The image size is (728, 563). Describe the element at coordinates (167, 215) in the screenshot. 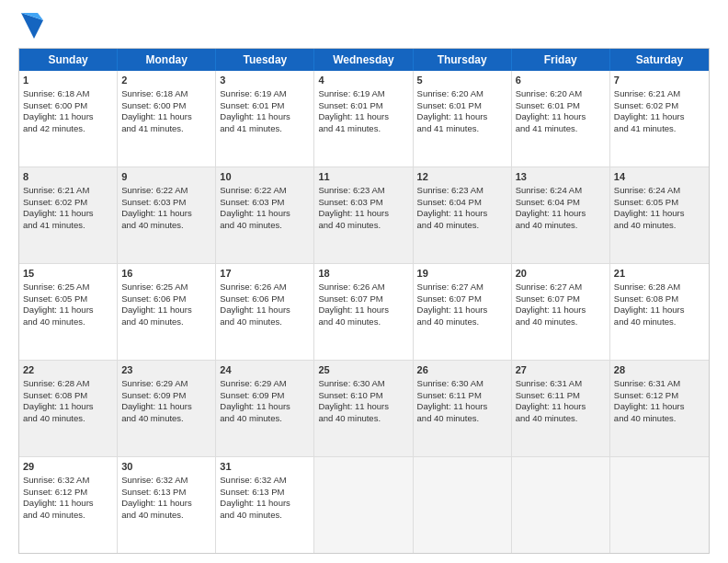

I see `calendar-cell: 9Sunrise: 6:22 AMSunset: 6:03 PMDaylight…` at that location.